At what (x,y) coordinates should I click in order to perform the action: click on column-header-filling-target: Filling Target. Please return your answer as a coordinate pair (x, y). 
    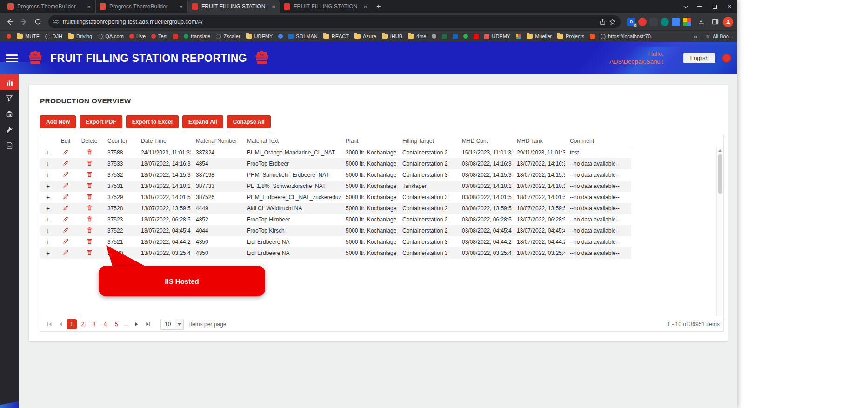
    Looking at the image, I should click on (427, 141).